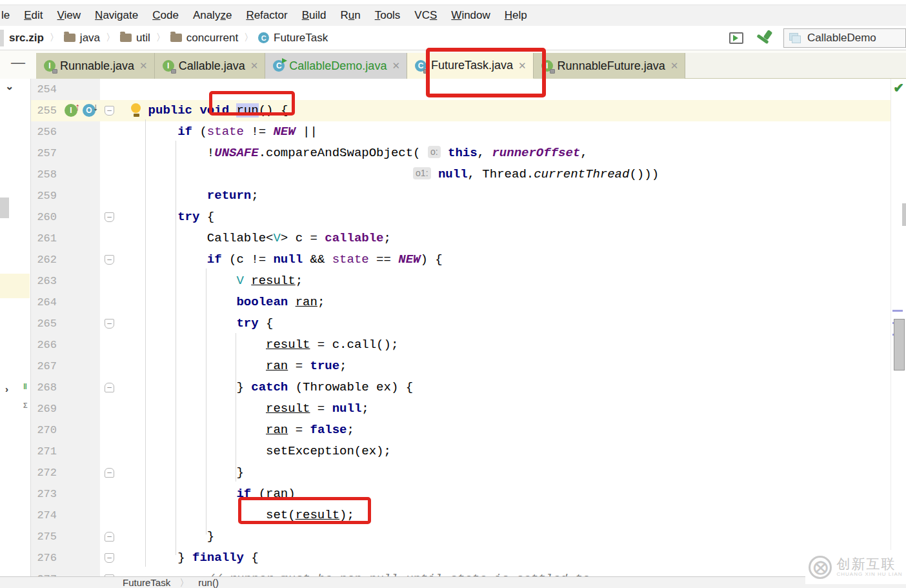 This screenshot has width=906, height=588. What do you see at coordinates (214, 259) in the screenshot?
I see `code-token: if` at bounding box center [214, 259].